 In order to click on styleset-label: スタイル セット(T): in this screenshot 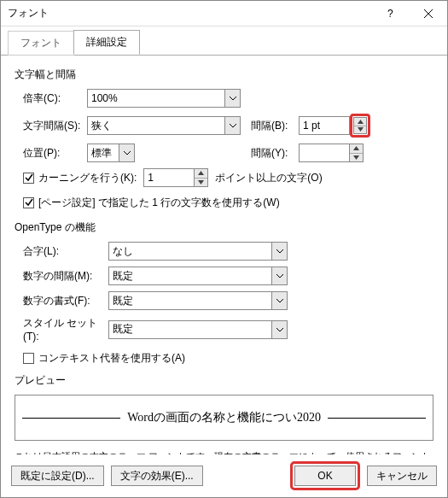, I will do `click(61, 330)`.